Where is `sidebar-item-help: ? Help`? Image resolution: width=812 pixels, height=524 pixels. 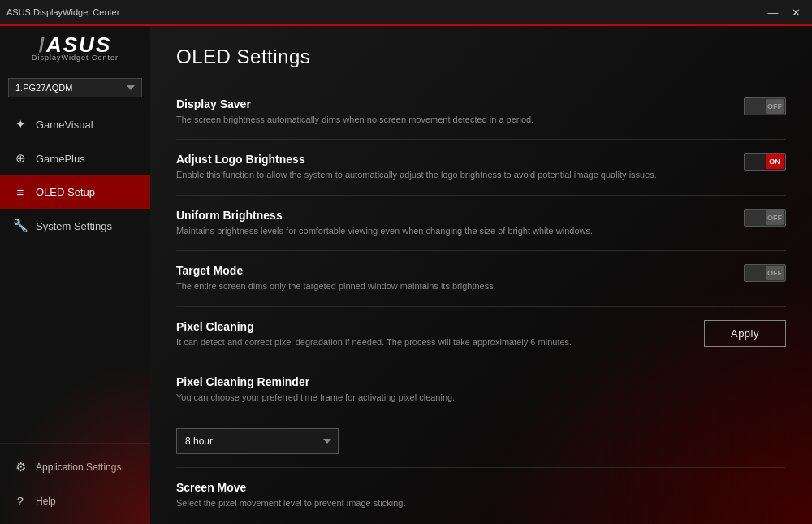
sidebar-item-help: ? Help is located at coordinates (75, 500).